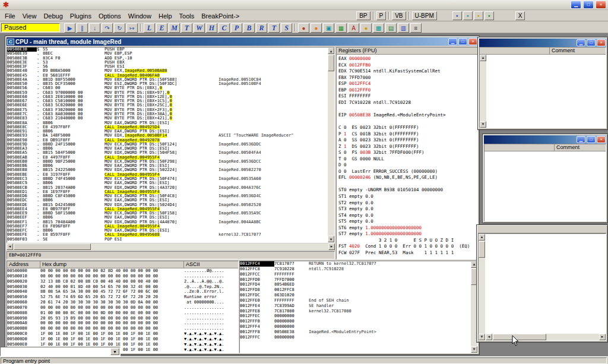 This screenshot has width=608, height=364. Describe the element at coordinates (391, 28) in the screenshot. I see `plugin-grid-icon: ▤` at that location.